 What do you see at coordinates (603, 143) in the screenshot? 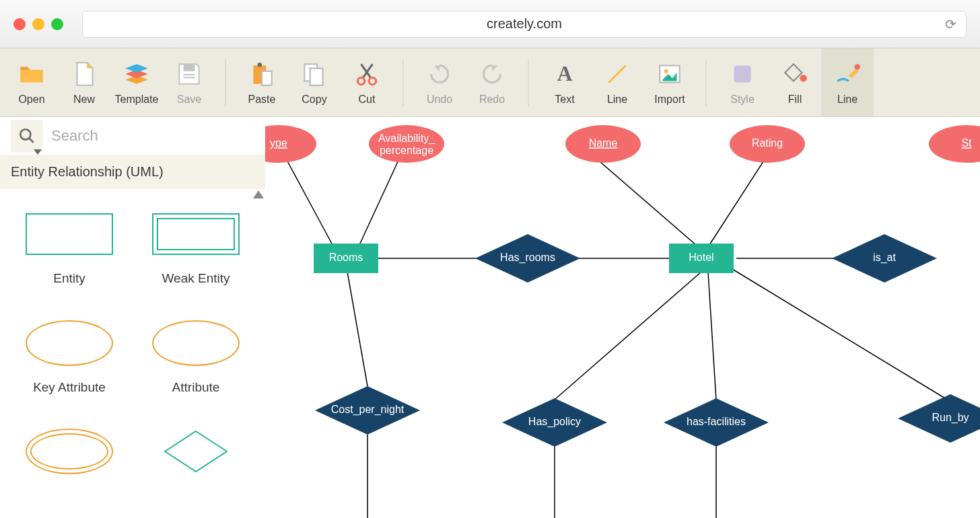
I see `er-attr-label: Name` at bounding box center [603, 143].